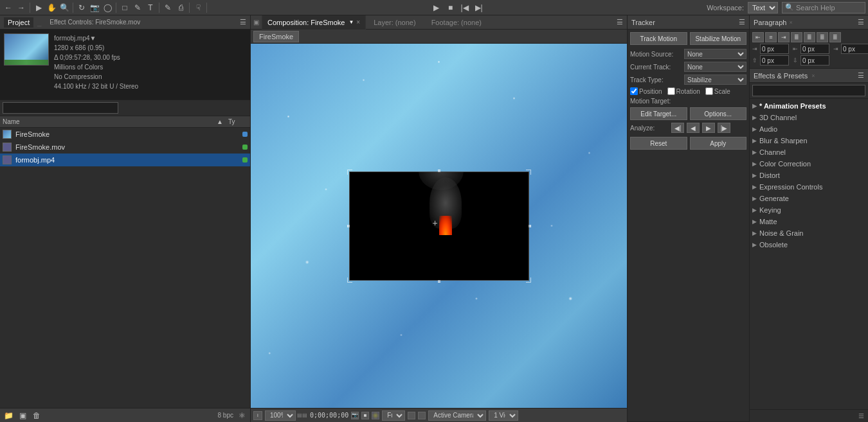 The height and width of the screenshot is (422, 868). I want to click on grid-btn, so click(422, 416).